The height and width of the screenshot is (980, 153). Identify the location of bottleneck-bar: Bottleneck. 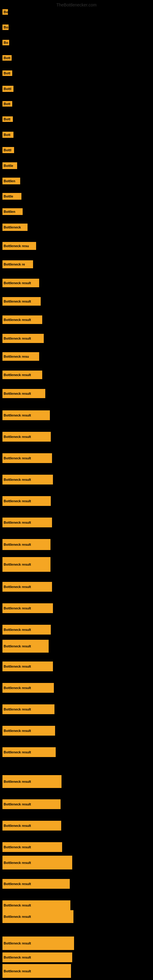
(15, 228).